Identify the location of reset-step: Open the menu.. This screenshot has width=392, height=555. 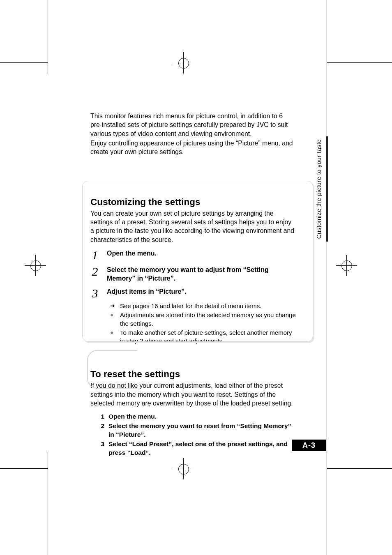
(197, 417).